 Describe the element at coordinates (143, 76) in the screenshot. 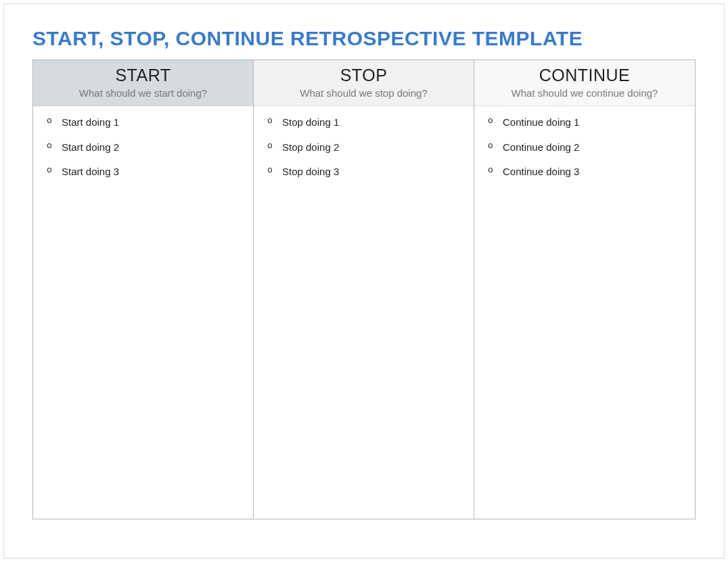

I see `column-title-start: START` at that location.